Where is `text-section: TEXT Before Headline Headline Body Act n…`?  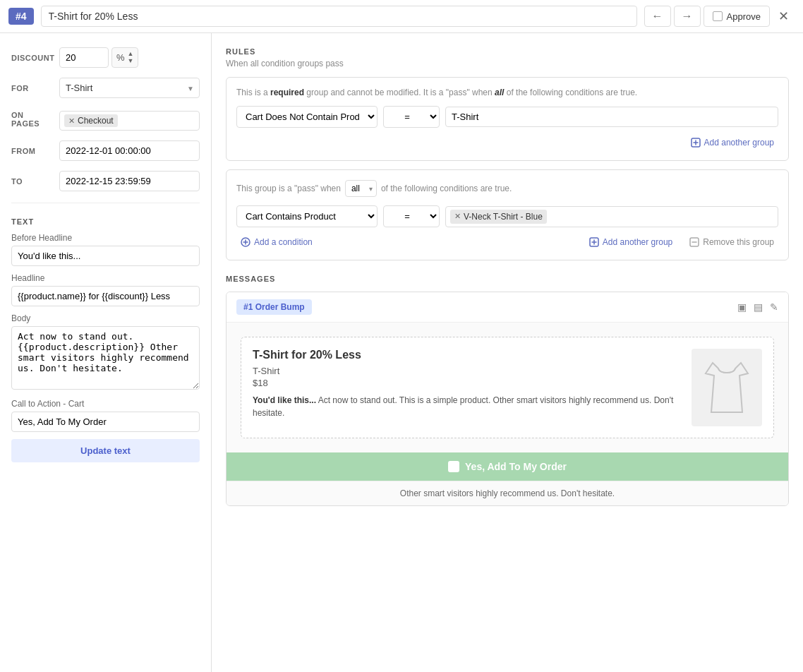 text-section: TEXT Before Headline Headline Body Act n… is located at coordinates (106, 340).